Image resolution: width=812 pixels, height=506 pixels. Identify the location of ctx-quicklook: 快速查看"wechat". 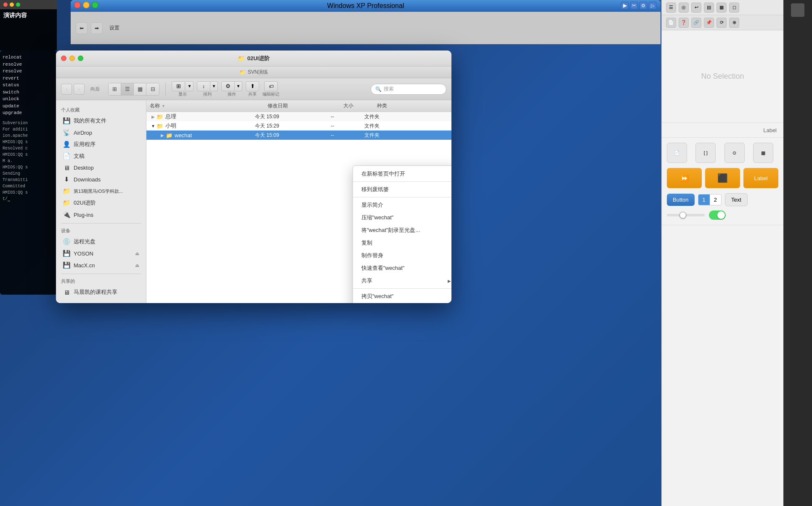
(402, 268).